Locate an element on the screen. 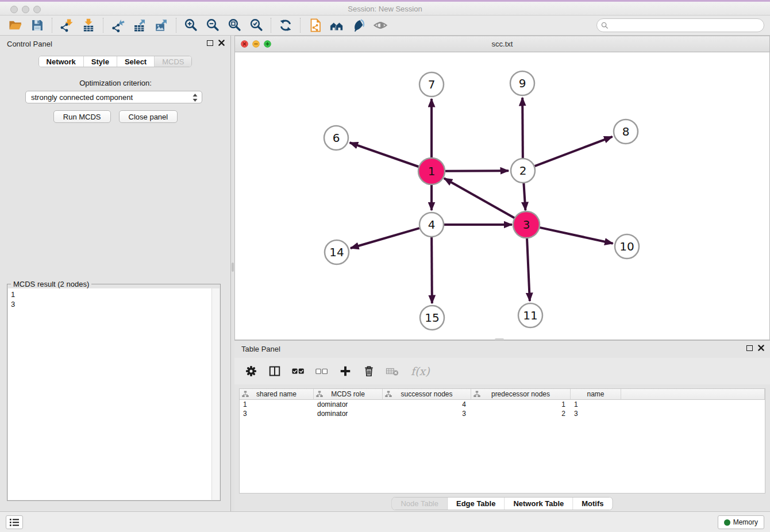 The width and height of the screenshot is (770, 532). column-header-shared-name: shared name is located at coordinates (277, 394).